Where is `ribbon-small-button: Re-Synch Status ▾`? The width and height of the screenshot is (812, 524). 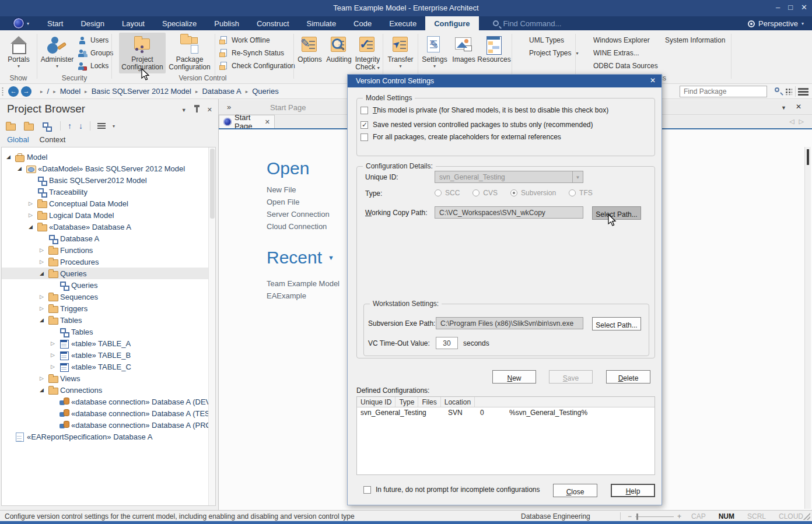 ribbon-small-button: Re-Synch Status ▾ is located at coordinates (257, 53).